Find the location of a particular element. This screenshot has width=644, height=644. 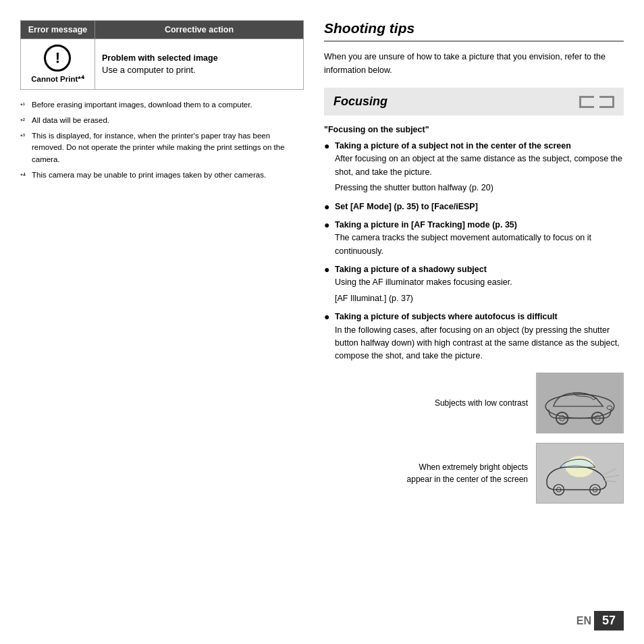

list-item: ● Taking a picture of a subject not in t… is located at coordinates (474, 167).